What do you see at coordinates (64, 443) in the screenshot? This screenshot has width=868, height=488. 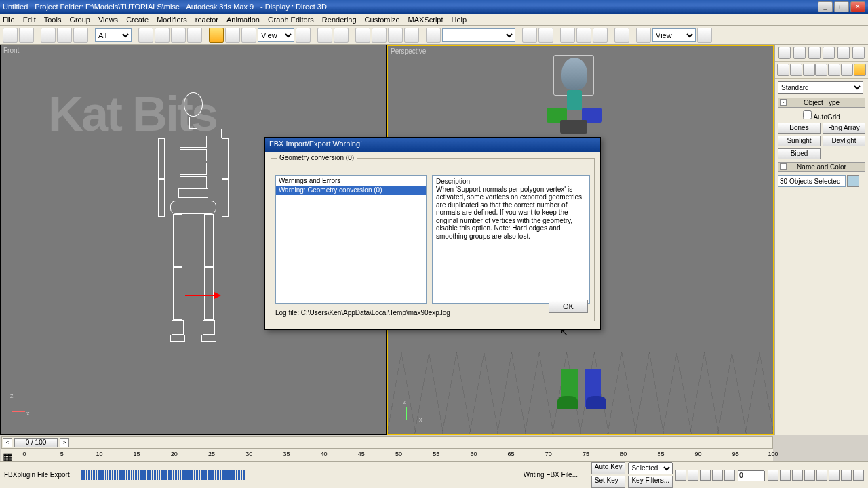 I see `next-key-button: >` at bounding box center [64, 443].